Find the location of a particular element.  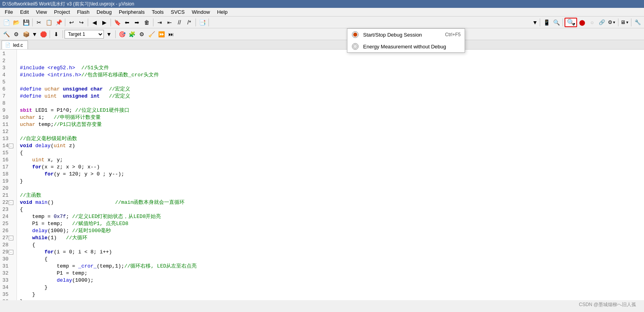

link-btn: 🔗 is located at coordinates (602, 22).